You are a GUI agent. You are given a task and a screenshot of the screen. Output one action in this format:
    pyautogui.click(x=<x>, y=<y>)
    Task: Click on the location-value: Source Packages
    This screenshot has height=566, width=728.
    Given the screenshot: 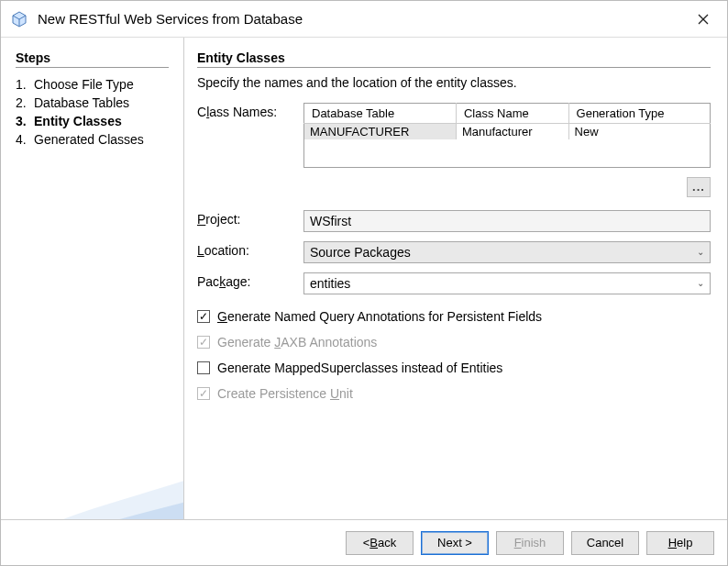 What is the action you would take?
    pyautogui.click(x=360, y=252)
    